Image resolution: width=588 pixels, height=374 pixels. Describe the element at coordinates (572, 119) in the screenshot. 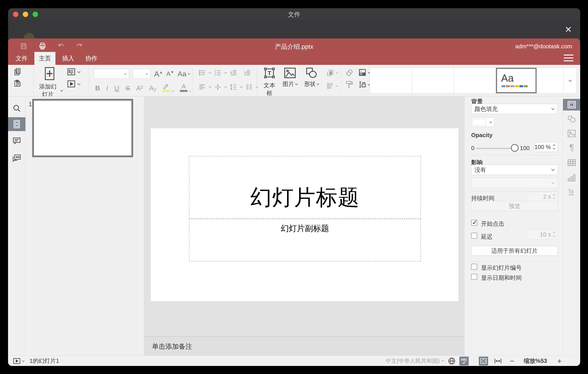

I see `shape-settings-icon` at that location.